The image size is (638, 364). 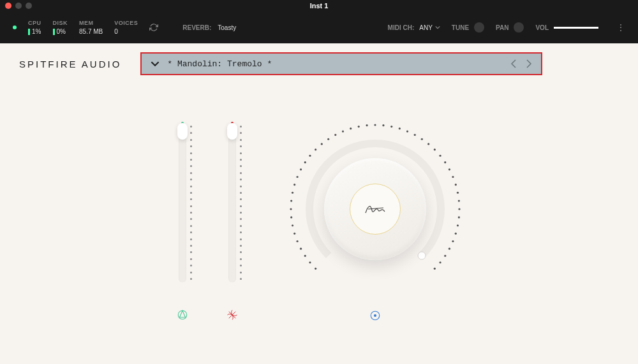 What do you see at coordinates (401, 28) in the screenshot?
I see `midi-label: MIDI CH:` at bounding box center [401, 28].